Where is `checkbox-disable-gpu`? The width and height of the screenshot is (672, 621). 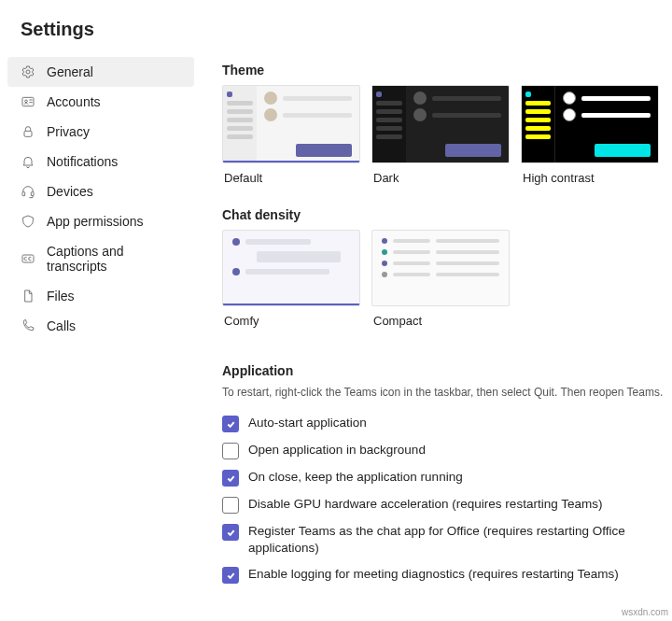
checkbox-disable-gpu is located at coordinates (231, 505).